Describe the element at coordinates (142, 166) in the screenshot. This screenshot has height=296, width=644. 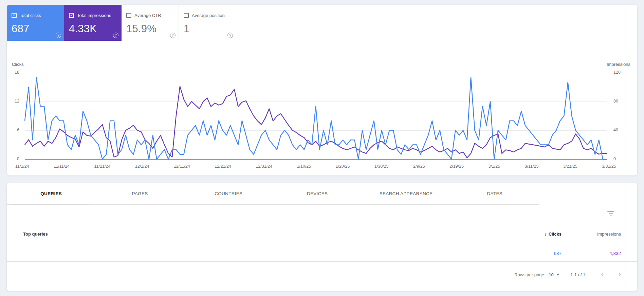
I see `x-axis-label: 12/1/24` at that location.